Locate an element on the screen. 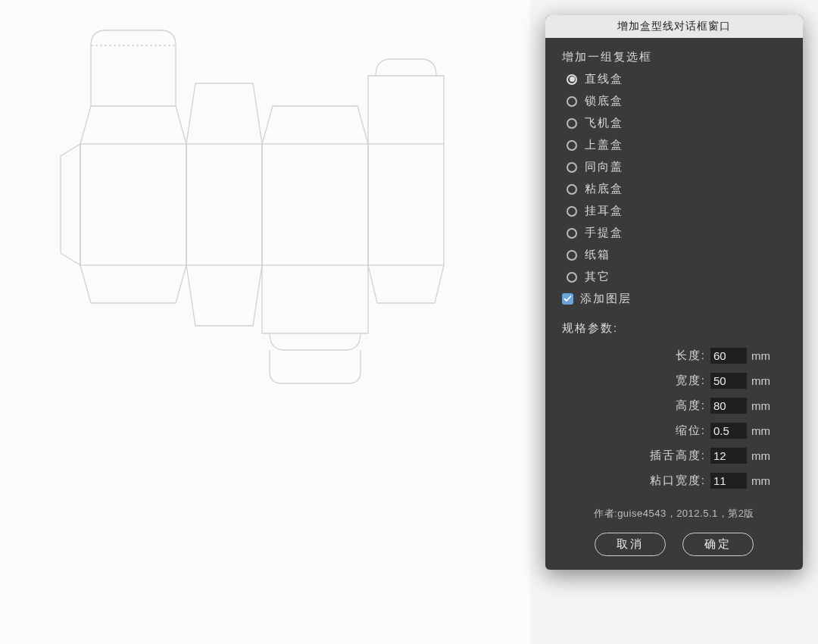 Image resolution: width=818 pixels, height=644 pixels. box-type-radio: 直线盒 is located at coordinates (676, 79).